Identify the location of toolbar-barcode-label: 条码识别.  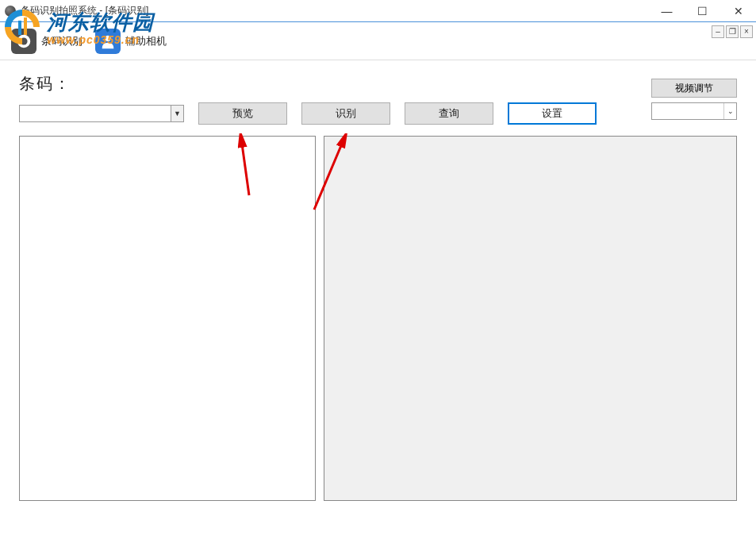
(62, 41).